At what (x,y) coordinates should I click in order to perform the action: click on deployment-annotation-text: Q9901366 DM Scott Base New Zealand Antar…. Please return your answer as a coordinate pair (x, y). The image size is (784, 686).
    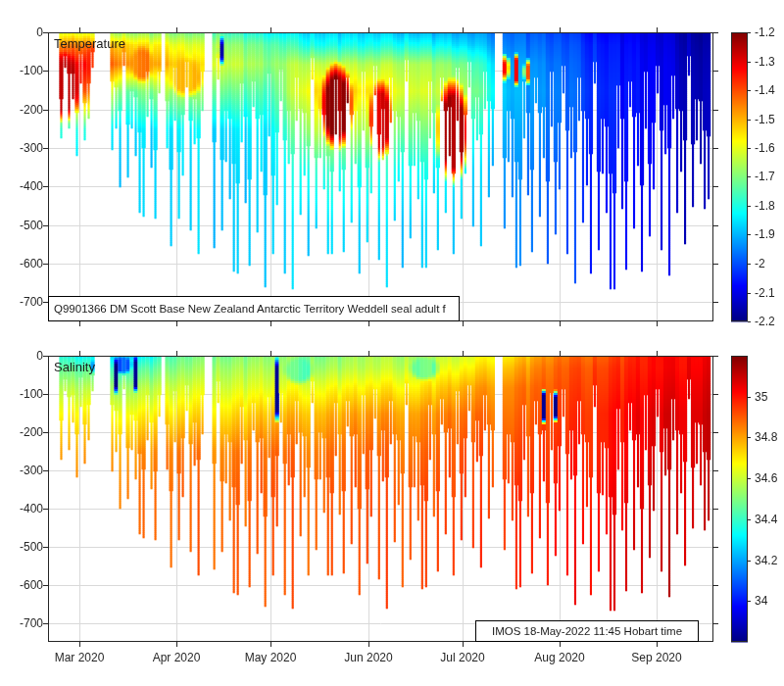
    Looking at the image, I should click on (250, 309).